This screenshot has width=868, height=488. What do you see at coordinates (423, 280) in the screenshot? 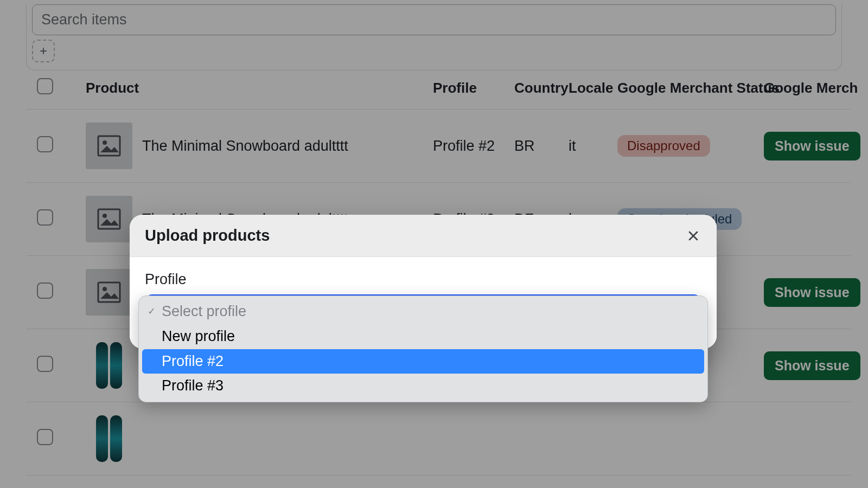
I see `profile-field-label: Profile` at bounding box center [423, 280].